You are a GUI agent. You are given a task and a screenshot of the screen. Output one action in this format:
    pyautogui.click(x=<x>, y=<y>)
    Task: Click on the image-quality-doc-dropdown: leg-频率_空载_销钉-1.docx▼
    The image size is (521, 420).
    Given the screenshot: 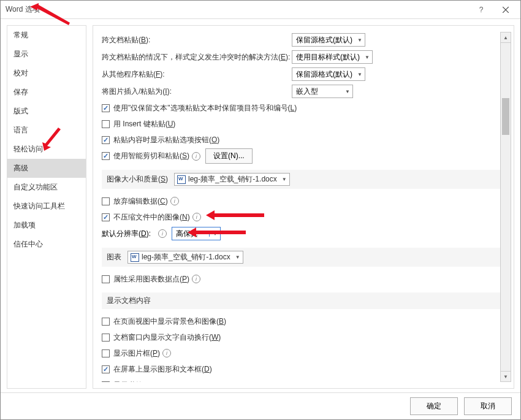 What is the action you would take?
    pyautogui.click(x=232, y=179)
    